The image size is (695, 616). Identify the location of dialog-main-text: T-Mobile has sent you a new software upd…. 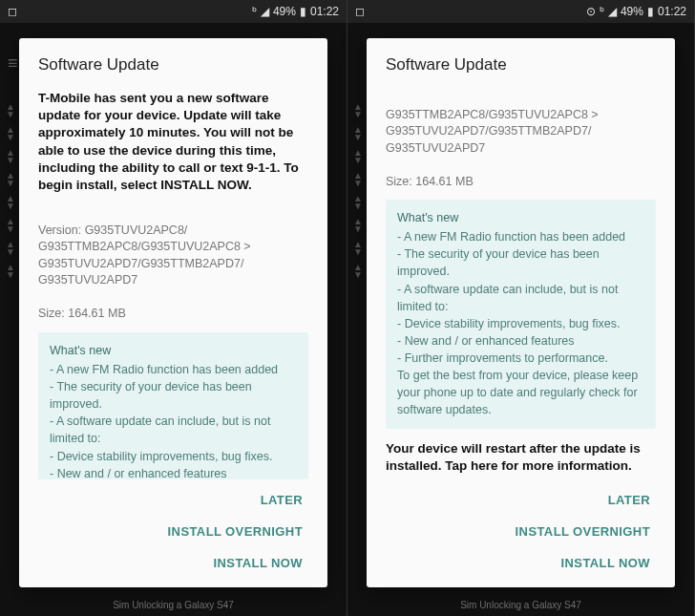
(174, 141).